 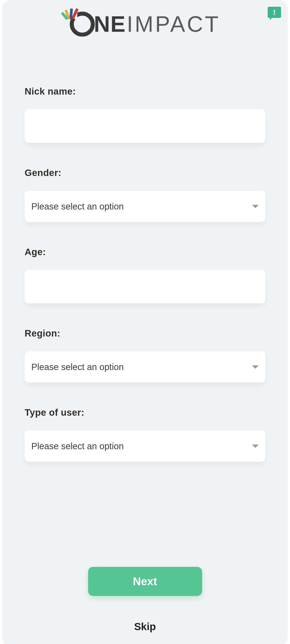 What do you see at coordinates (82, 24) in the screenshot?
I see `logo-o-icon` at bounding box center [82, 24].